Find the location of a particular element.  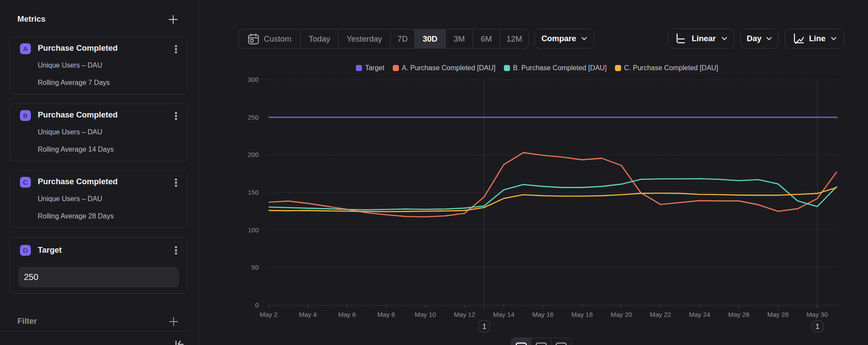

svg-text: May 18 is located at coordinates (582, 315).